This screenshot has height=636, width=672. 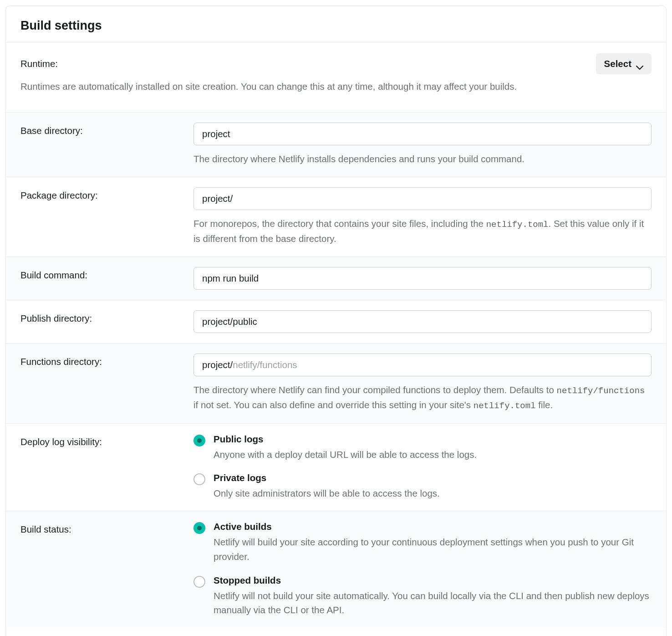 I want to click on build-command-label: Build command:, so click(x=107, y=278).